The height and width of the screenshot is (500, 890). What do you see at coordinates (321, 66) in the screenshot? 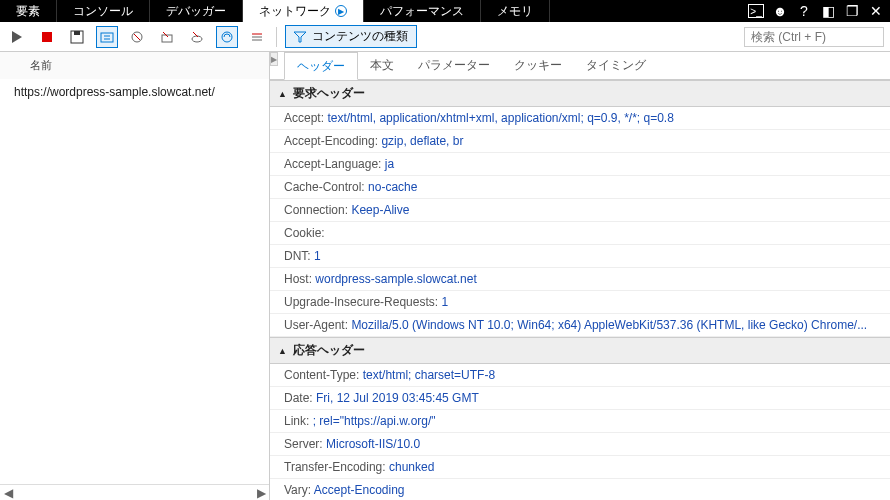
I see `tab-headers: ヘッダー` at bounding box center [321, 66].